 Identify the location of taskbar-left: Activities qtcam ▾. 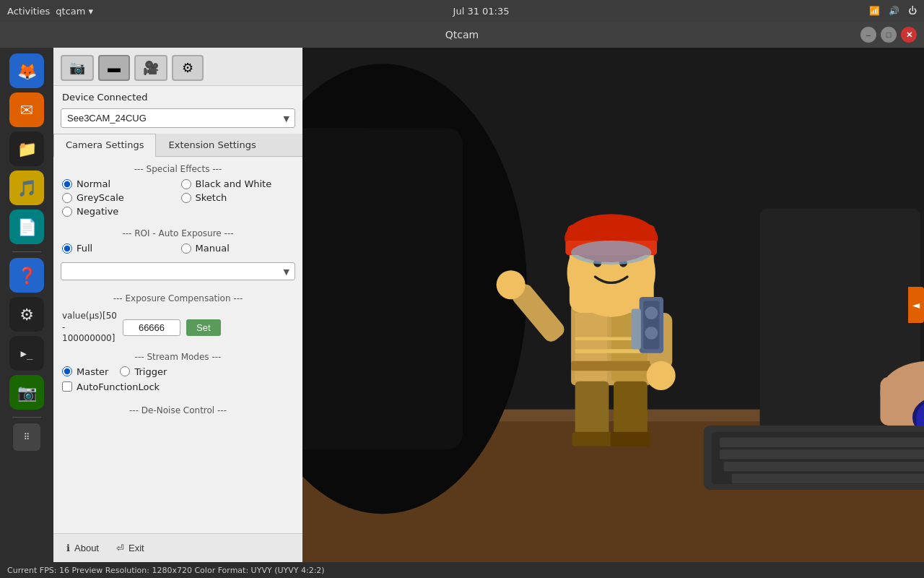
(51, 12).